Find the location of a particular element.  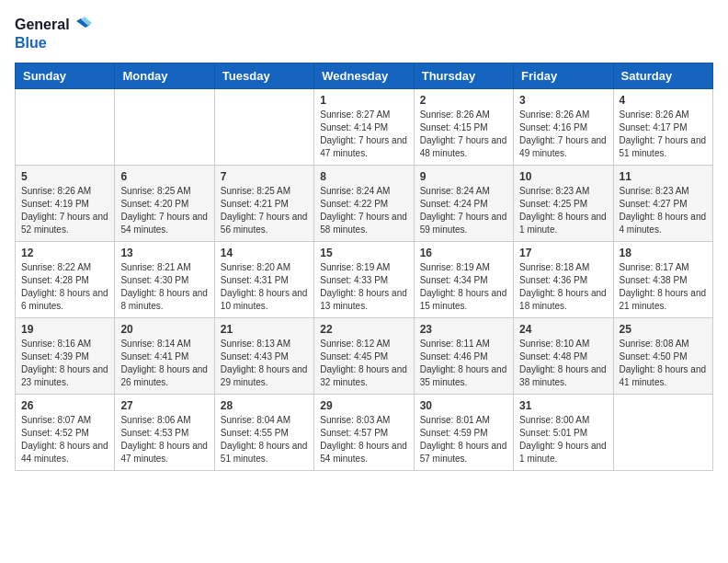

cell-info: Sunrise: 8:08 AM Sunset: 4:50 PM Dayligh… is located at coordinates (664, 363).